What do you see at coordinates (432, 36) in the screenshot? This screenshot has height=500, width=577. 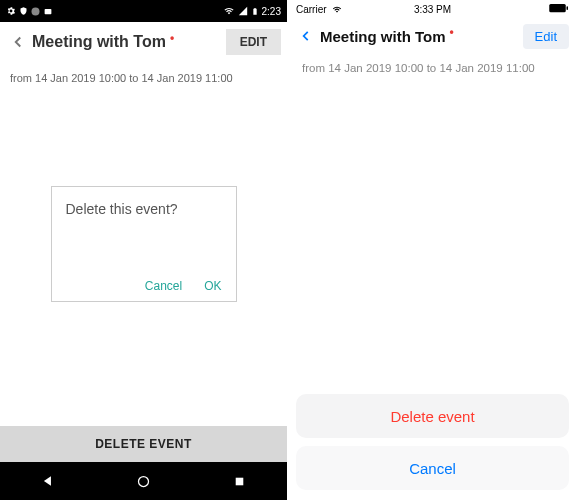 I see `ios-header: Meeting with Tom • Edit` at bounding box center [432, 36].